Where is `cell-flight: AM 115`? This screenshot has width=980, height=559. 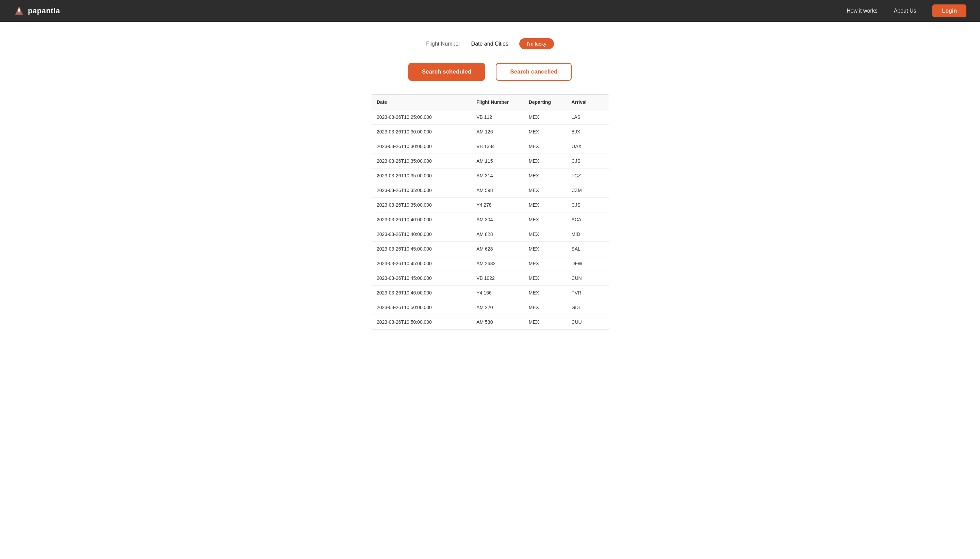
cell-flight: AM 115 is located at coordinates (497, 161).